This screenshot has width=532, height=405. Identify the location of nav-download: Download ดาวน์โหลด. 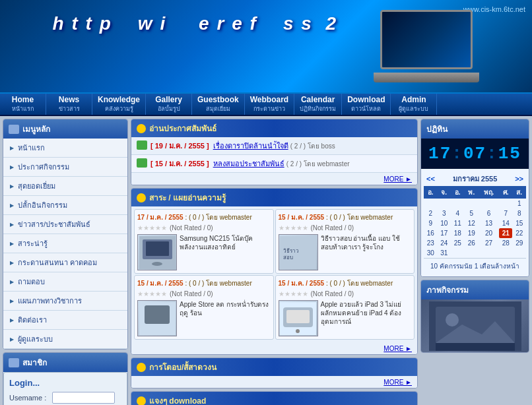
(366, 104).